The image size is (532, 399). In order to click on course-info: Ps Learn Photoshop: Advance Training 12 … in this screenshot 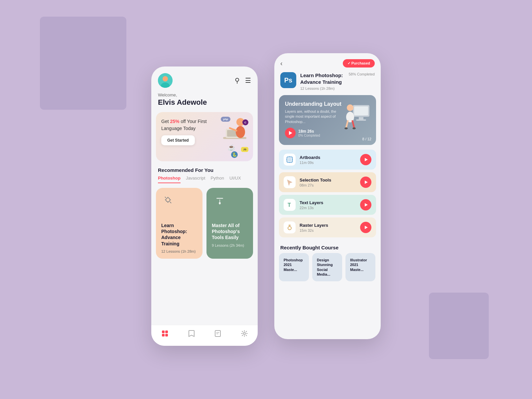, I will do `click(328, 84)`.